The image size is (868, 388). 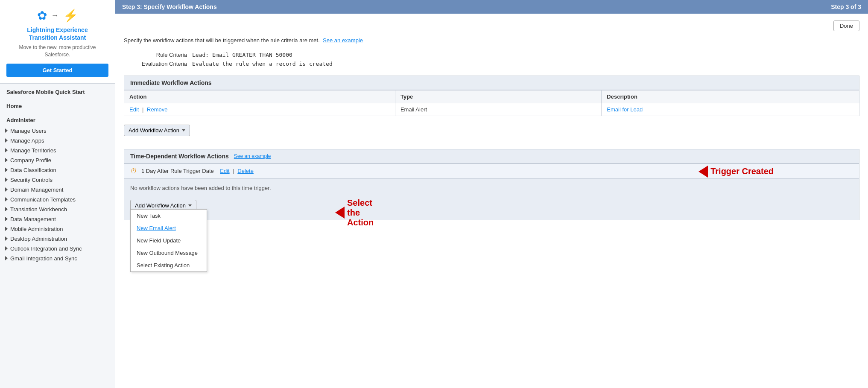 I want to click on edit-link-immediate: Edit, so click(x=134, y=109).